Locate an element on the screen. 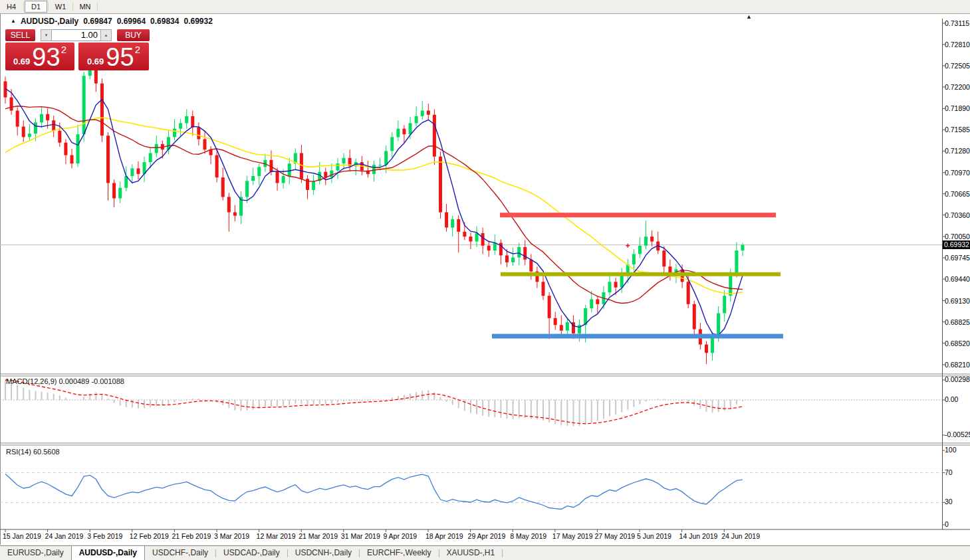 Image resolution: width=970 pixels, height=560 pixels. tab-separator is located at coordinates (503, 553).